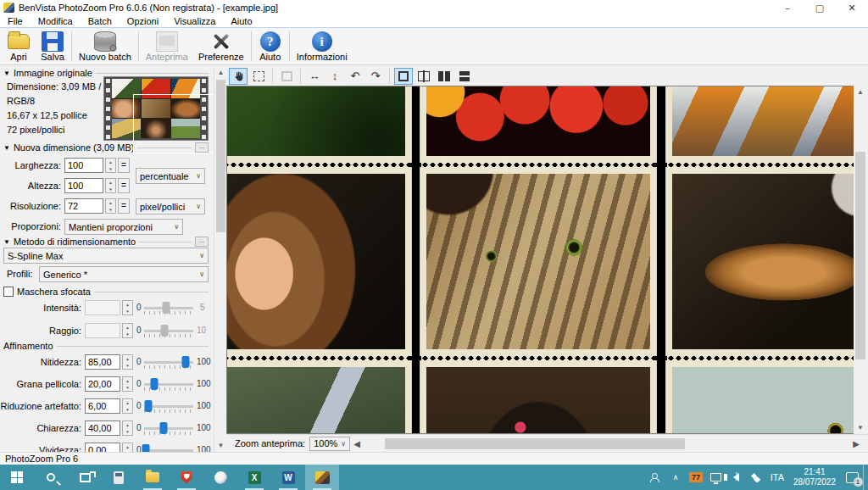 This screenshot has width=868, height=490. I want to click on taskbar-search-button, so click(51, 477).